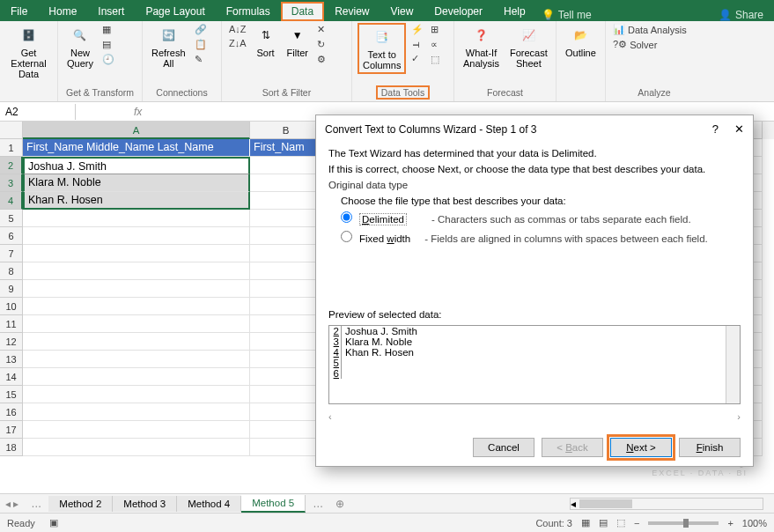  What do you see at coordinates (11, 166) in the screenshot?
I see `row-header: 2` at bounding box center [11, 166].